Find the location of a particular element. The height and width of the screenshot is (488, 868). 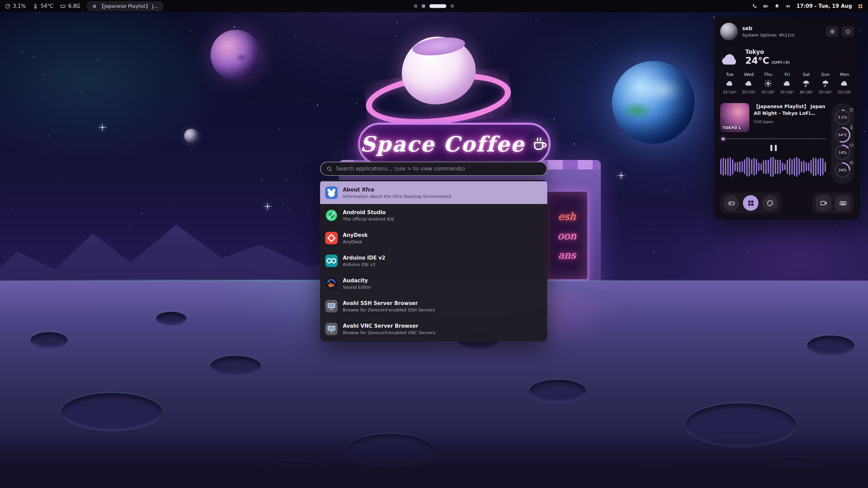

audacity-icon is located at coordinates (332, 283).